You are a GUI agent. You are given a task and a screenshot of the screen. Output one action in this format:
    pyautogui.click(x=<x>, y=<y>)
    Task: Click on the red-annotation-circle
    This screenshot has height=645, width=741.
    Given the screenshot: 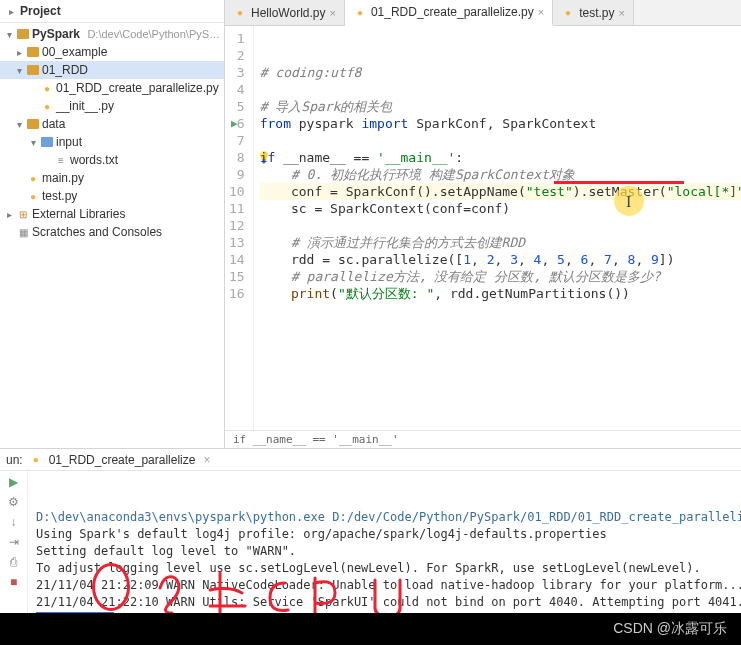 What is the action you would take?
    pyautogui.click(x=111, y=587)
    